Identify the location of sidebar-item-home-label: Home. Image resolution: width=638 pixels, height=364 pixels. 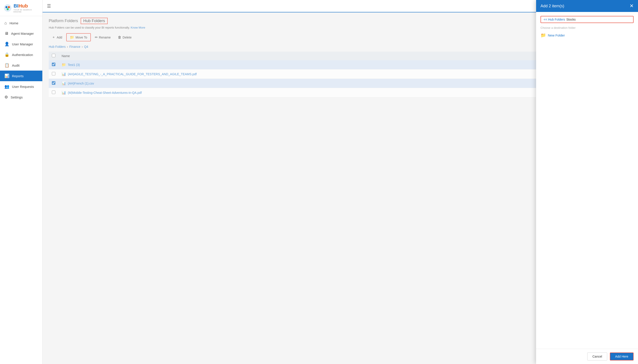
(14, 23).